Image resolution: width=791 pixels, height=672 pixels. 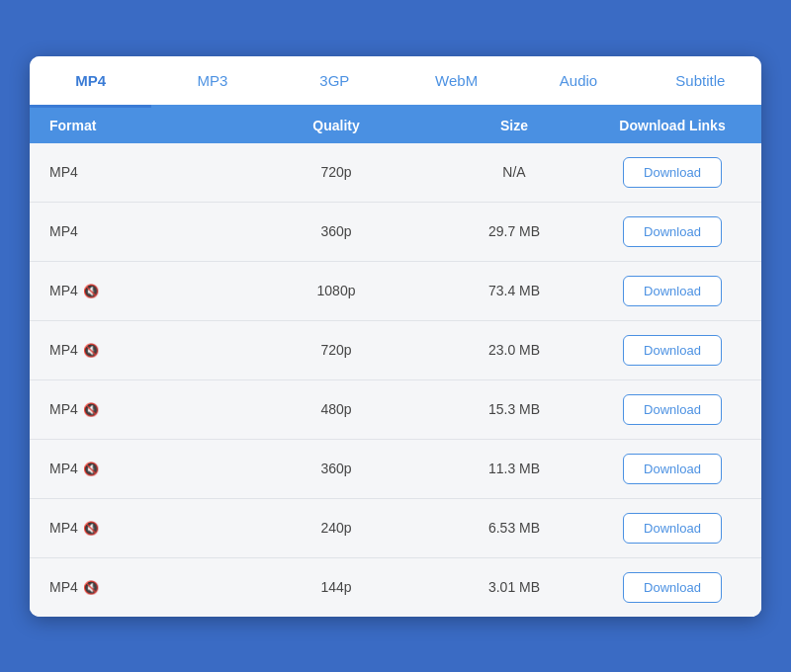 I want to click on size-cell: 23.0 MB, so click(x=514, y=350).